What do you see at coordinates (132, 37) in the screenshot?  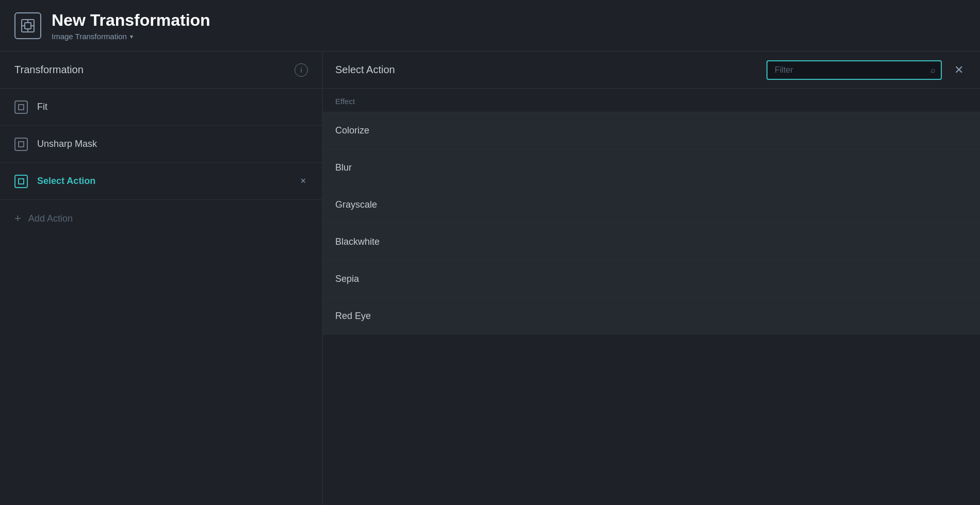 I see `chevron-down-icon: ▾` at bounding box center [132, 37].